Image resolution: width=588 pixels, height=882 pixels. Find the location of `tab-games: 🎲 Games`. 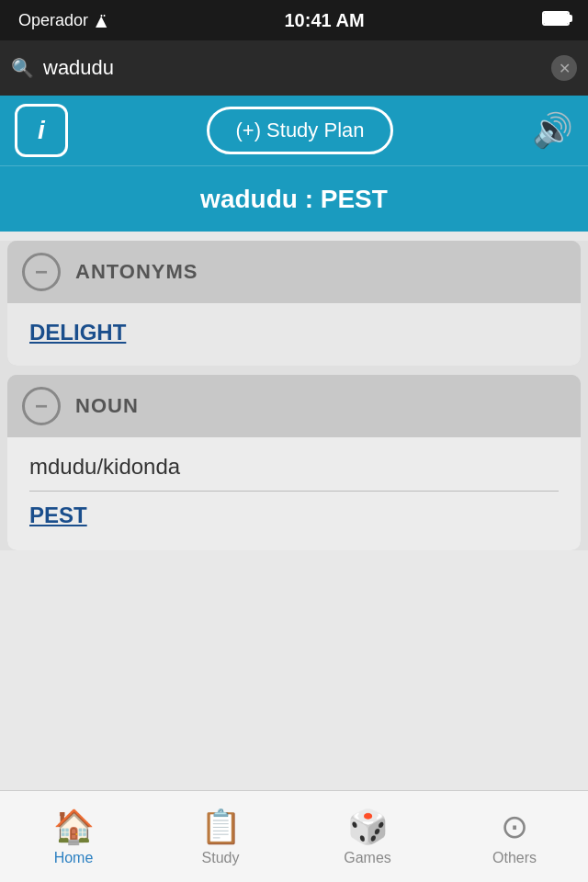

tab-games: 🎲 Games is located at coordinates (368, 836).